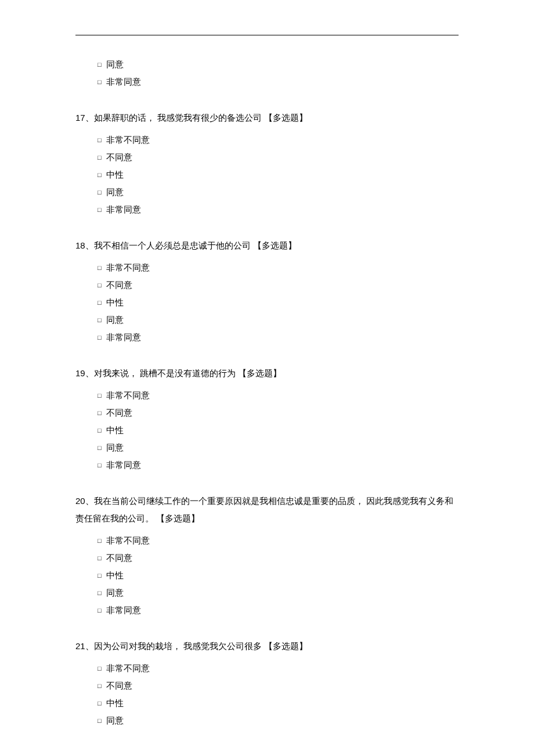 The image size is (534, 756). What do you see at coordinates (85, 245) in the screenshot?
I see `question-number: 18、` at bounding box center [85, 245].